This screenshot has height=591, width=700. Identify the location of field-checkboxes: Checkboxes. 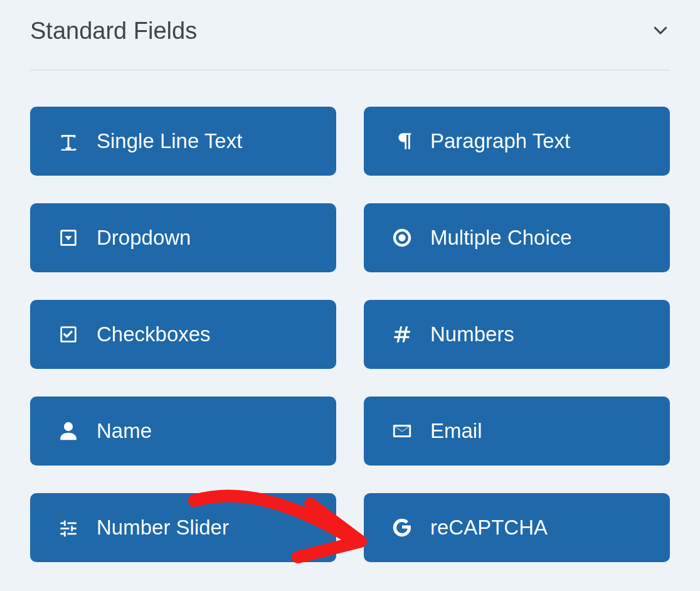
(183, 334).